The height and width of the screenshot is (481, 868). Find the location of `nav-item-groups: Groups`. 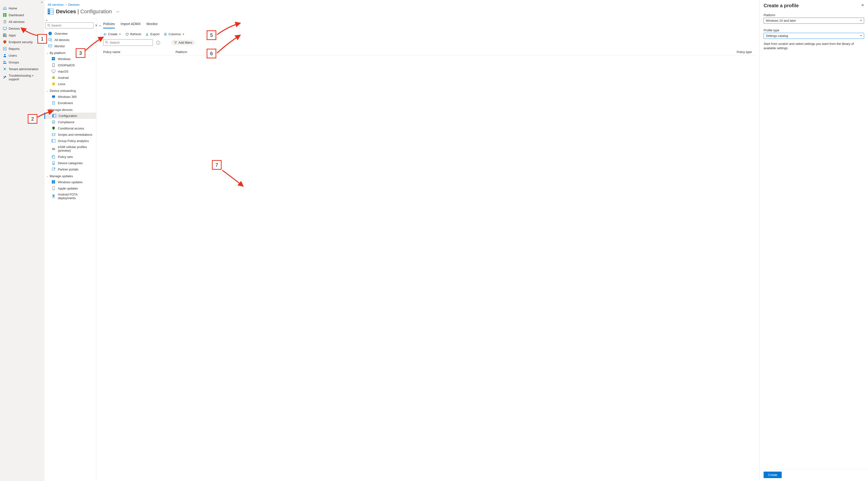

nav-item-groups: Groups is located at coordinates (22, 62).